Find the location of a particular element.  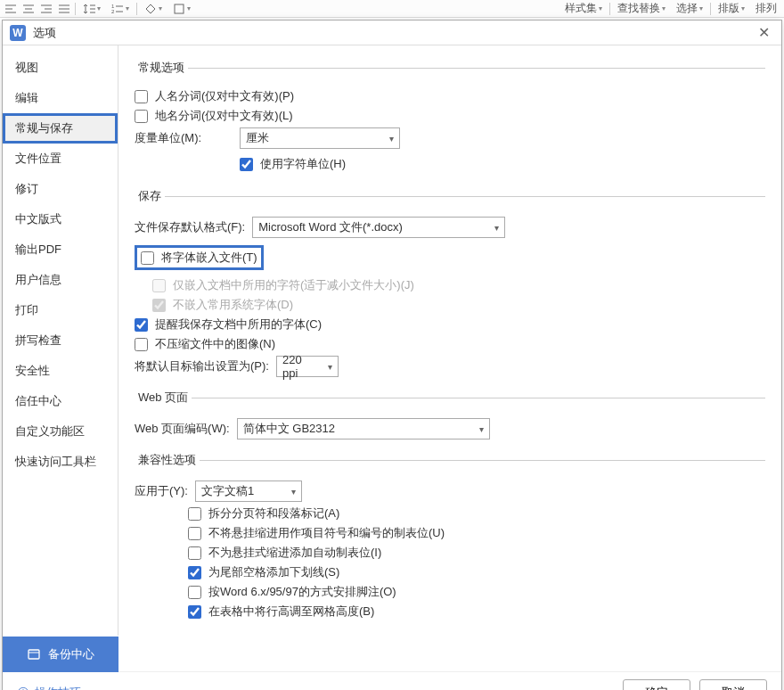

ok-button: 确定 is located at coordinates (657, 685).